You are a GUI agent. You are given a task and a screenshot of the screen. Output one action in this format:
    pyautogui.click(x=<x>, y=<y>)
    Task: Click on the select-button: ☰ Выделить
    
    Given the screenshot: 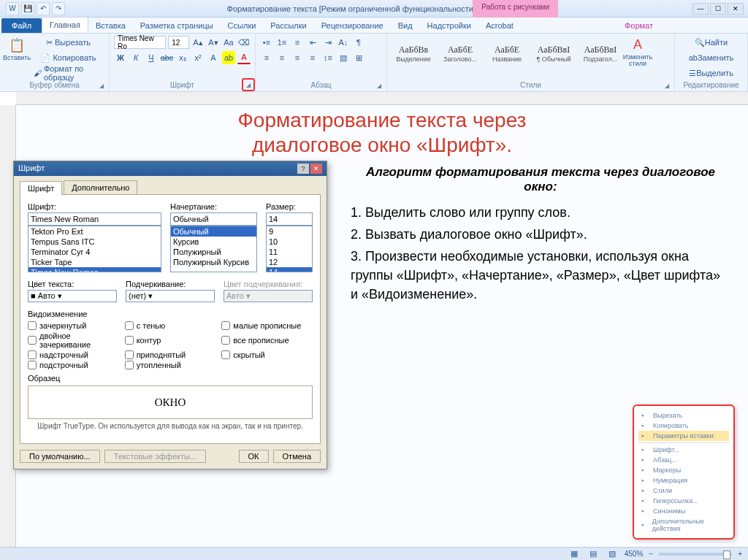 What is the action you would take?
    pyautogui.click(x=711, y=73)
    